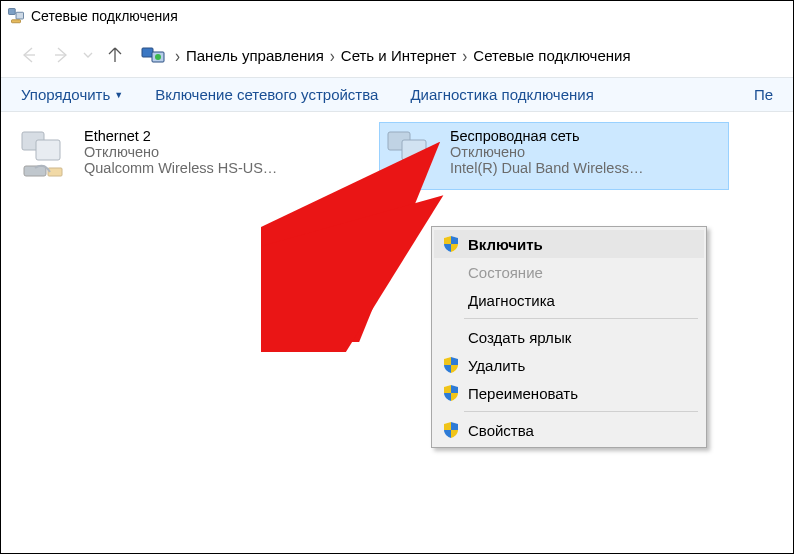 This screenshot has height=554, width=794. I want to click on breadcrumb-item: Сеть и Интернет, so click(399, 56).